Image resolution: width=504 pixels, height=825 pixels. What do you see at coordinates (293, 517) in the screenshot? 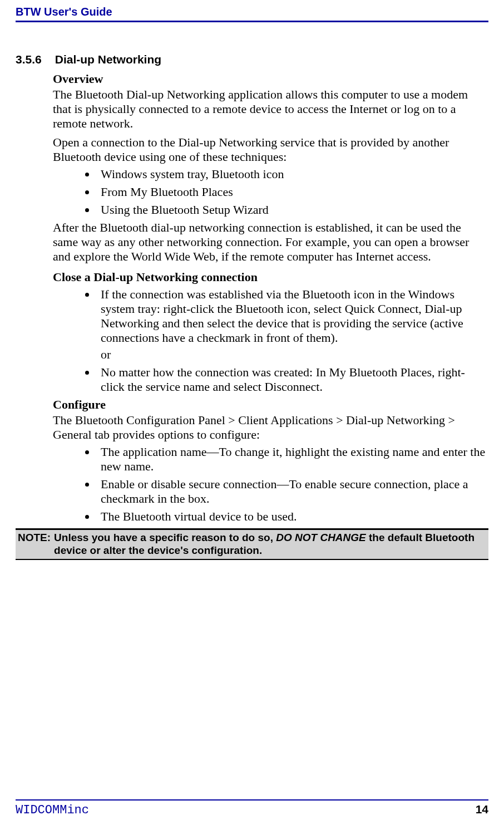
I see `list-item: The Bluetooth virtual device to be used.` at bounding box center [293, 517].